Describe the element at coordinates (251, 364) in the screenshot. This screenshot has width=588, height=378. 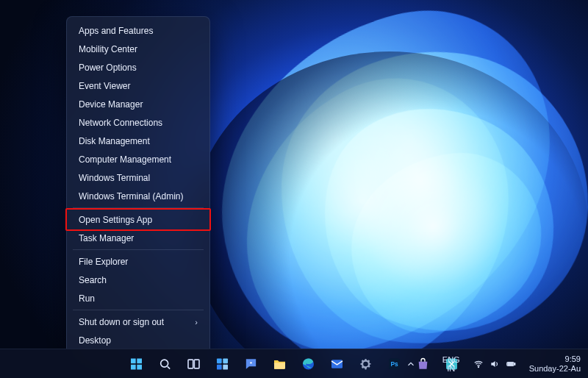
I see `taskbar-chat-icon` at that location.